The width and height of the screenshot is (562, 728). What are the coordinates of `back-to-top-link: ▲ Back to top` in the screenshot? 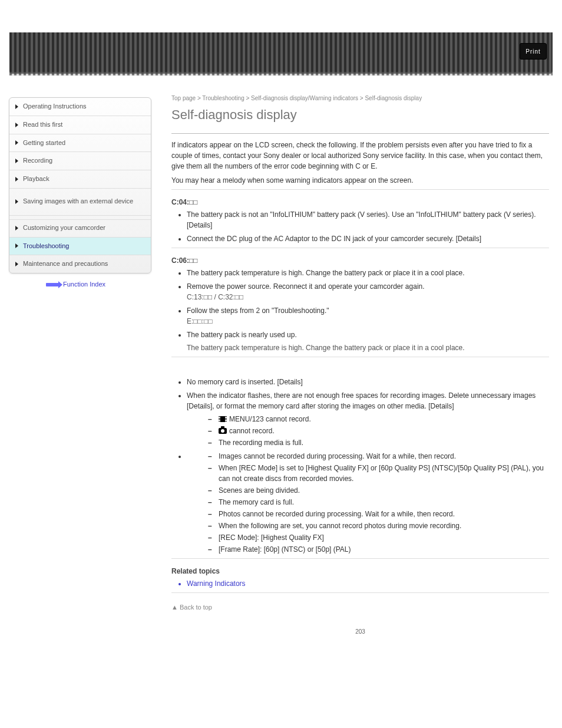 It's located at (361, 607).